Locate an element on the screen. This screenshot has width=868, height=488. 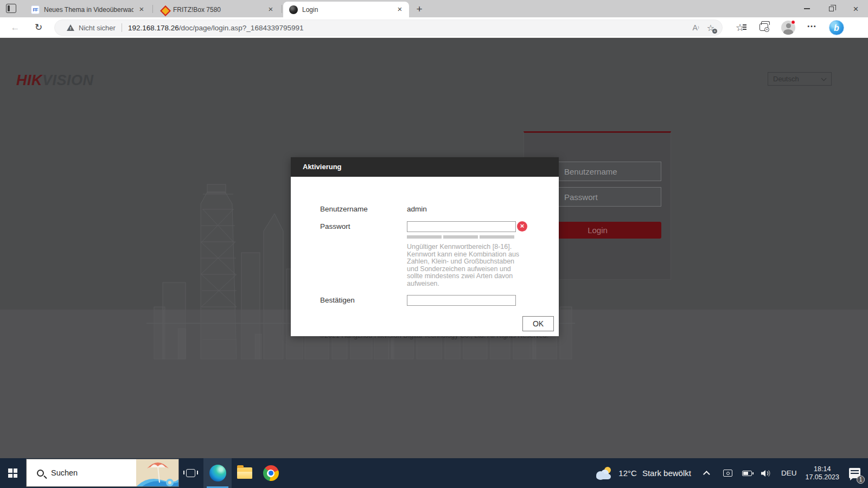
password-label: Passwort is located at coordinates (335, 227).